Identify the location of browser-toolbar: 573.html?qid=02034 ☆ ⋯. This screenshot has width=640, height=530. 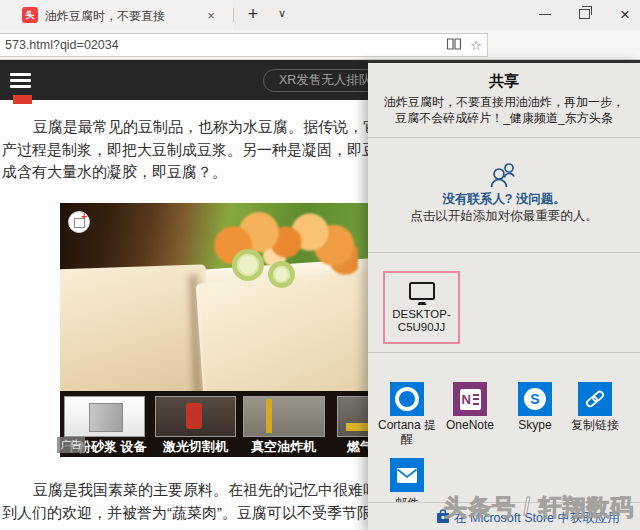
(320, 45).